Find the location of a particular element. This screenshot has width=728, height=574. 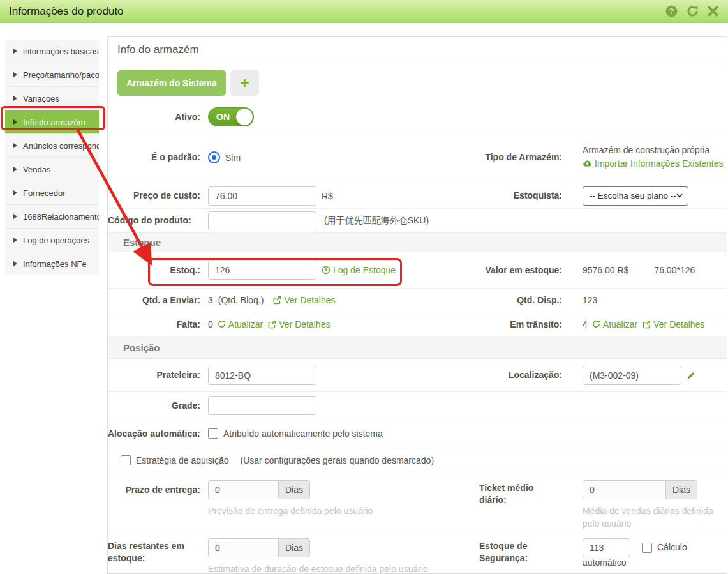

section-estoque: Estoque is located at coordinates (417, 243).